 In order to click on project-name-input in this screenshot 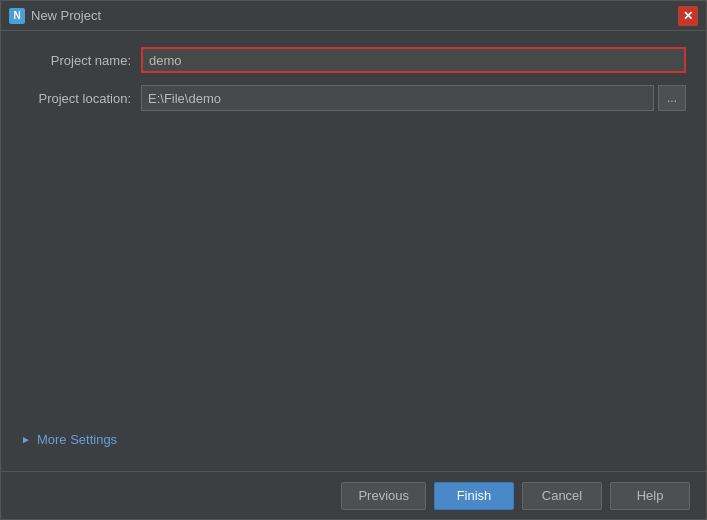, I will do `click(414, 60)`.